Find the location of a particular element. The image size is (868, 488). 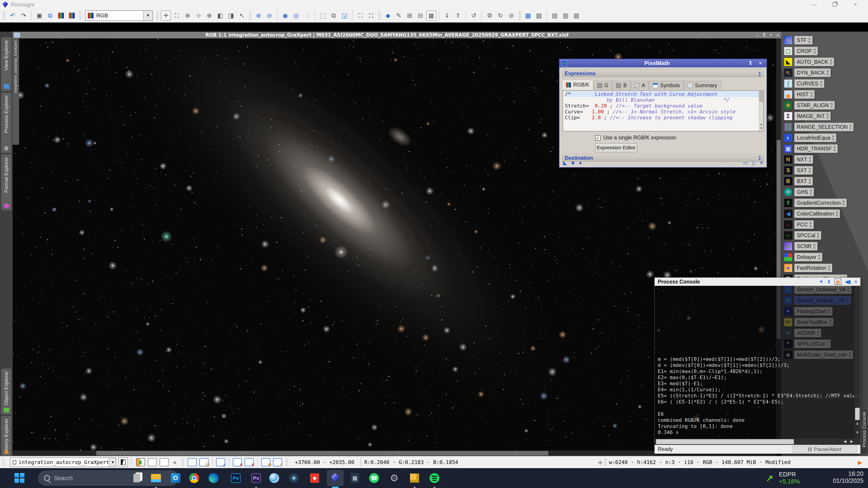

taskbar-app-chrome is located at coordinates (194, 478).